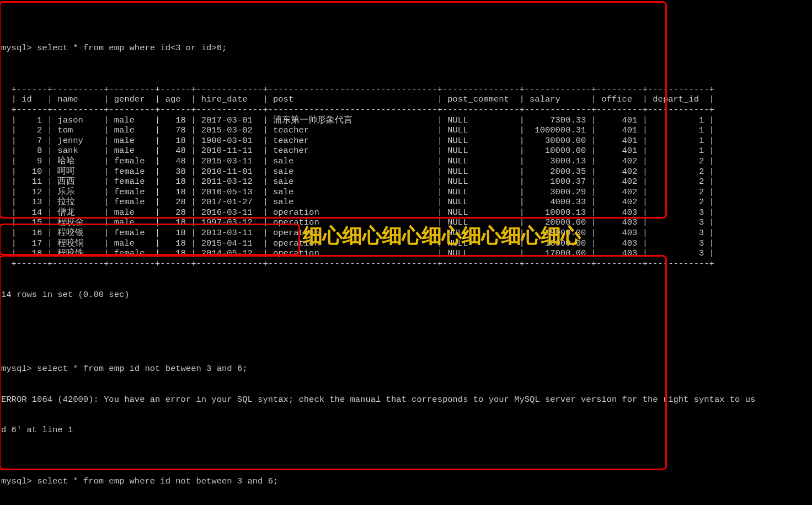 The image size is (812, 505). What do you see at coordinates (558, 120) in the screenshot?
I see `cell-salary: 7300.33` at bounding box center [558, 120].